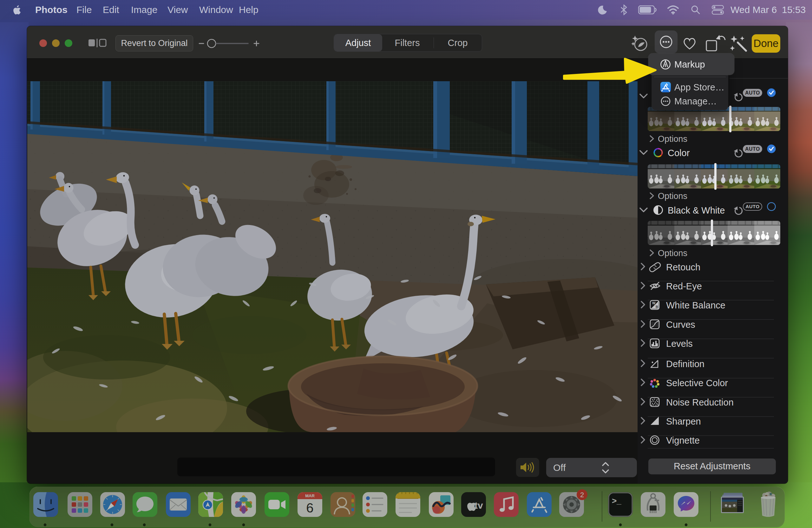 This screenshot has width=812, height=528. Describe the element at coordinates (684, 286) in the screenshot. I see `svg-text: Red-Eye` at that location.